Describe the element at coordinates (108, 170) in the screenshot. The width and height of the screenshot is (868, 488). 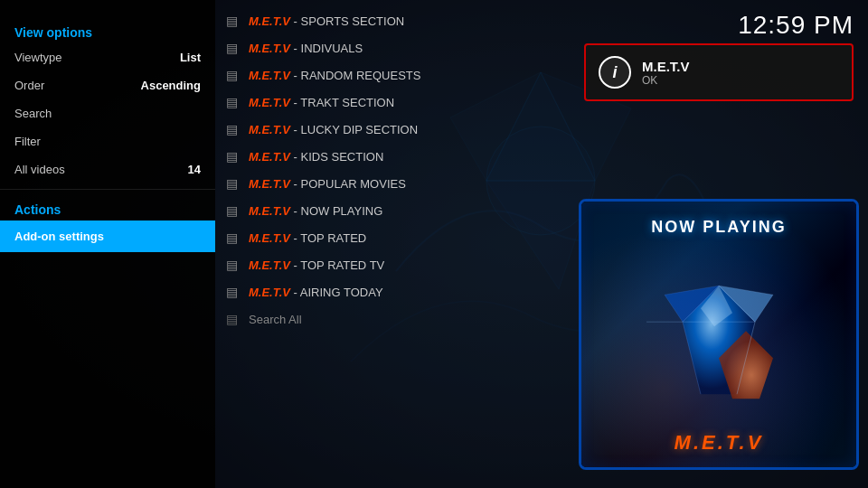
I see `all-videos-row: All videos 14` at that location.